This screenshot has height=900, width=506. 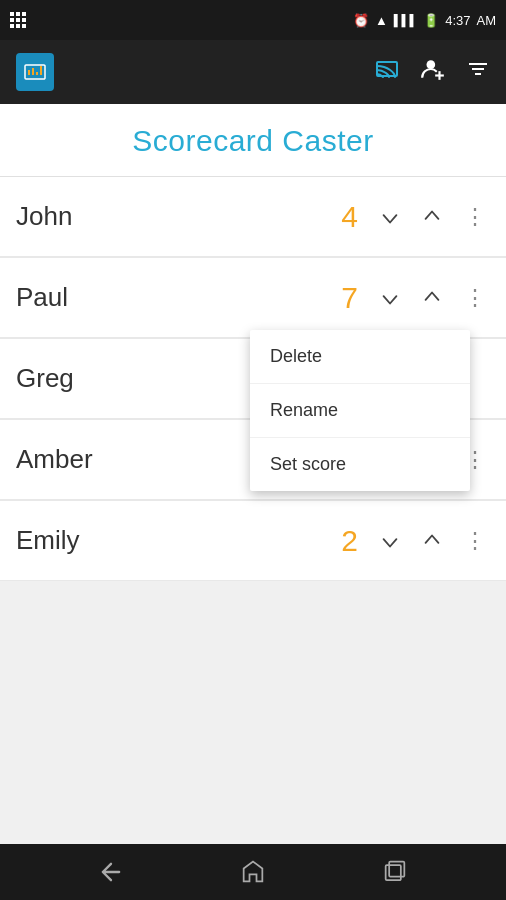 I want to click on context-menu: Delete Rename Set score, so click(x=360, y=410).